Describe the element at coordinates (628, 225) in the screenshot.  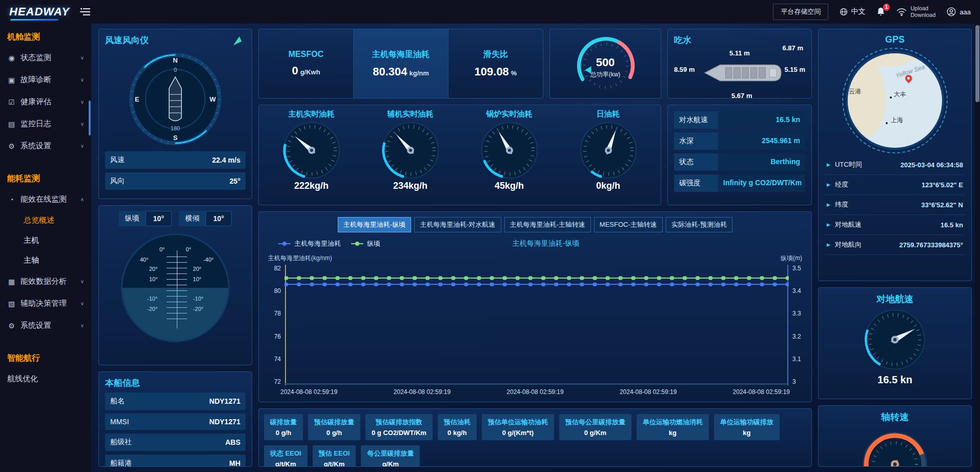
I see `tab-mesfoc-vs-shaft-rpm: MESFOC-主轴转速` at that location.